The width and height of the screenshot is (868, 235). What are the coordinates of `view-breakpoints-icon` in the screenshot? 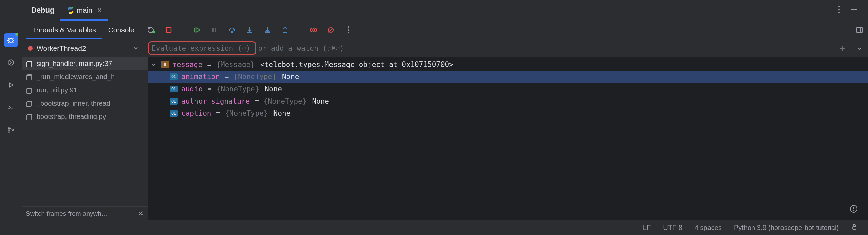 It's located at (313, 30).